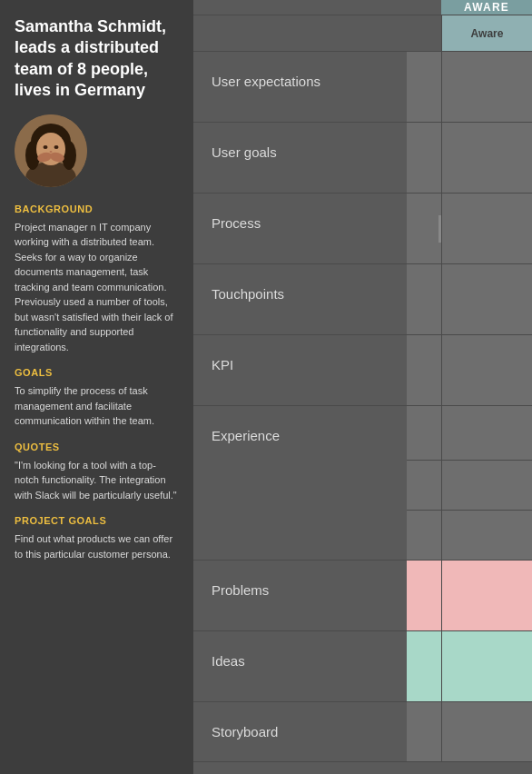 The width and height of the screenshot is (532, 774). What do you see at coordinates (424, 33) in the screenshot?
I see `aware-middle-empty` at bounding box center [424, 33].